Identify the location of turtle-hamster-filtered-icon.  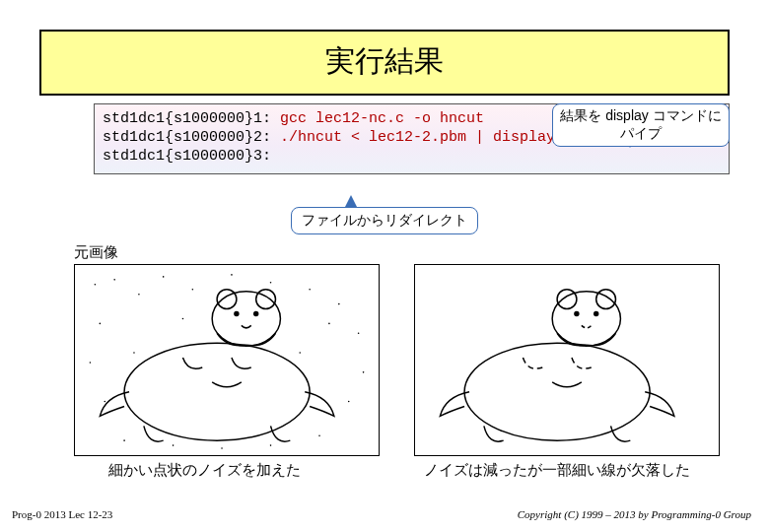
(567, 361).